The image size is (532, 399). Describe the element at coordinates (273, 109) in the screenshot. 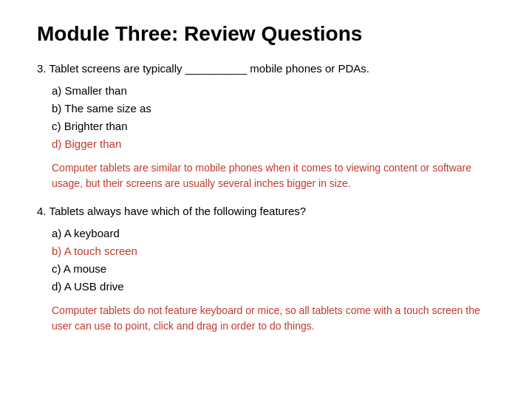

I see `q3-option-b: b) The same size as` at that location.